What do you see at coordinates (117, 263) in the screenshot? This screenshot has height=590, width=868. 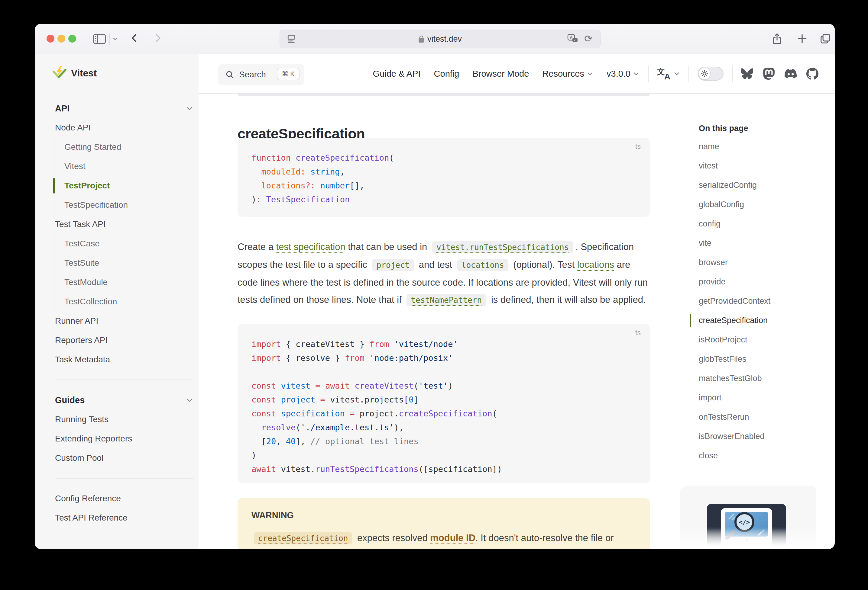 I see `sidebar-item-testsuite: TestSuite` at bounding box center [117, 263].